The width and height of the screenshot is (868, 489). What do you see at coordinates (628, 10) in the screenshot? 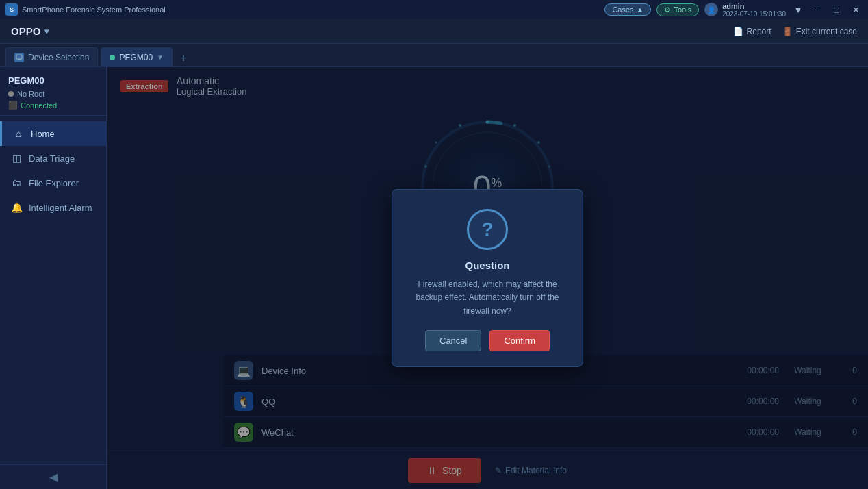
I see `cases-button: Cases ▲` at bounding box center [628, 10].